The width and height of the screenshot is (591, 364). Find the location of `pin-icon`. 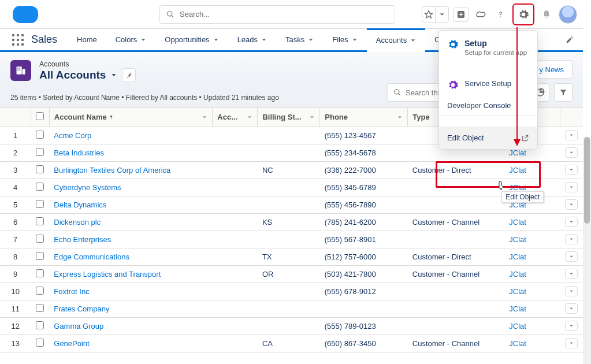

pin-icon is located at coordinates (129, 75).